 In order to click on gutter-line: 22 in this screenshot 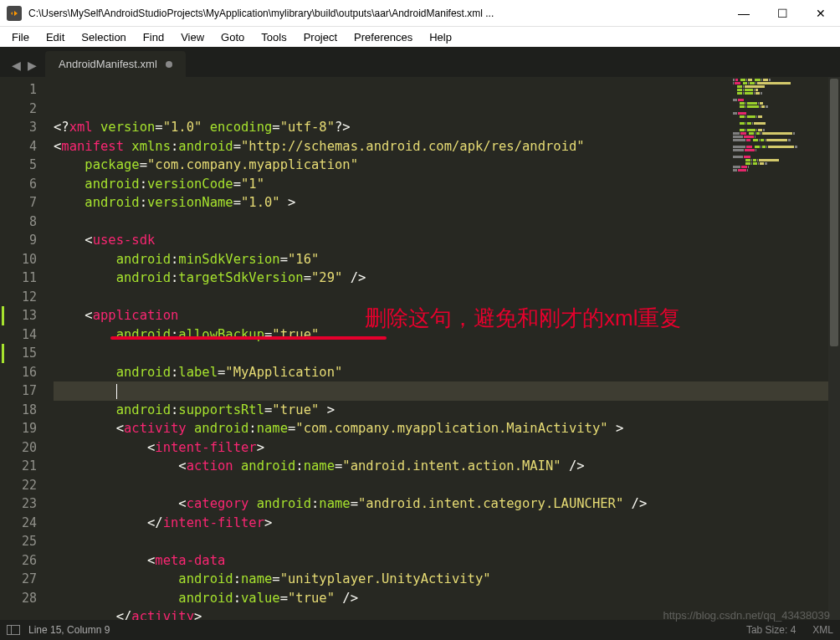, I will do `click(18, 485)`.